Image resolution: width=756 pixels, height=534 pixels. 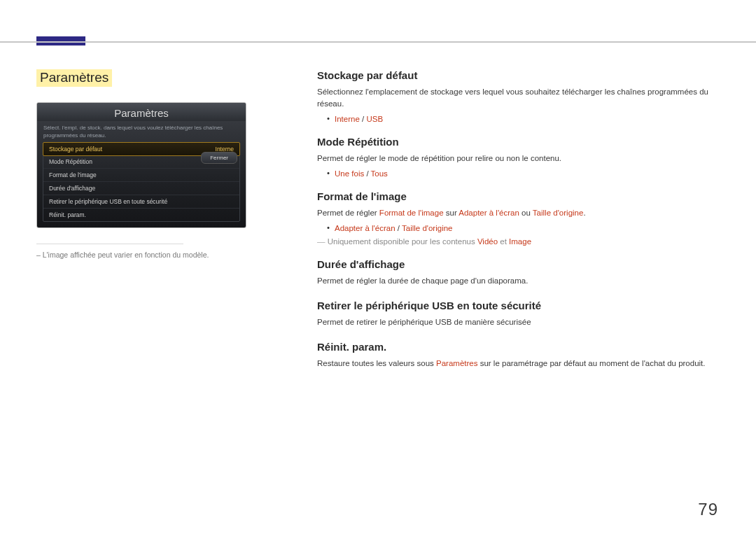 What do you see at coordinates (427, 228) in the screenshot?
I see `opt-orig: Taille d'origine` at bounding box center [427, 228].